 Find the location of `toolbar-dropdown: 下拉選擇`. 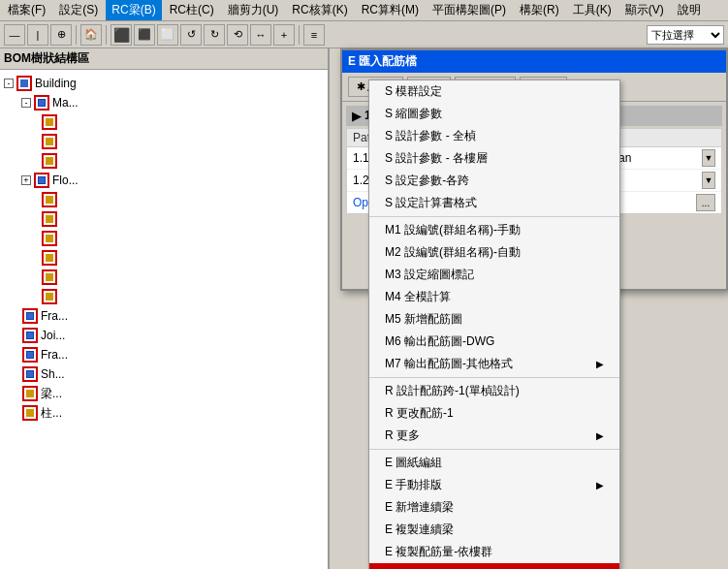

toolbar-dropdown: 下拉選擇 is located at coordinates (685, 35).